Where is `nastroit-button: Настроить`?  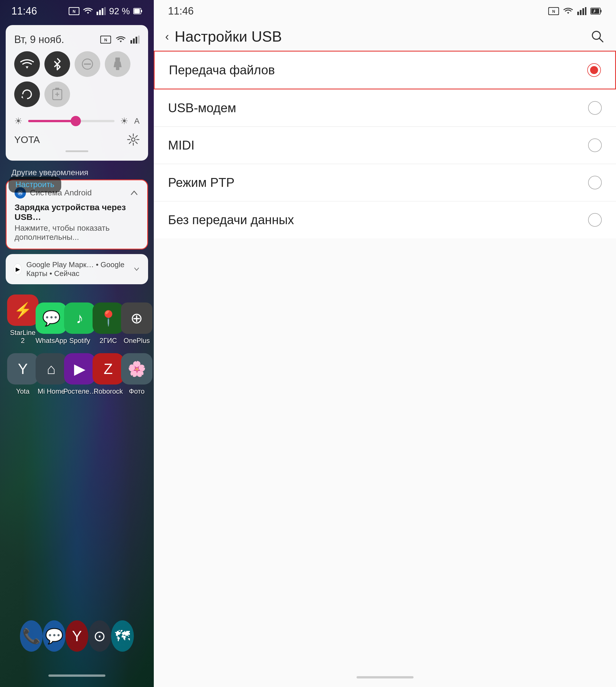
nastroit-button: Настроить is located at coordinates (35, 185).